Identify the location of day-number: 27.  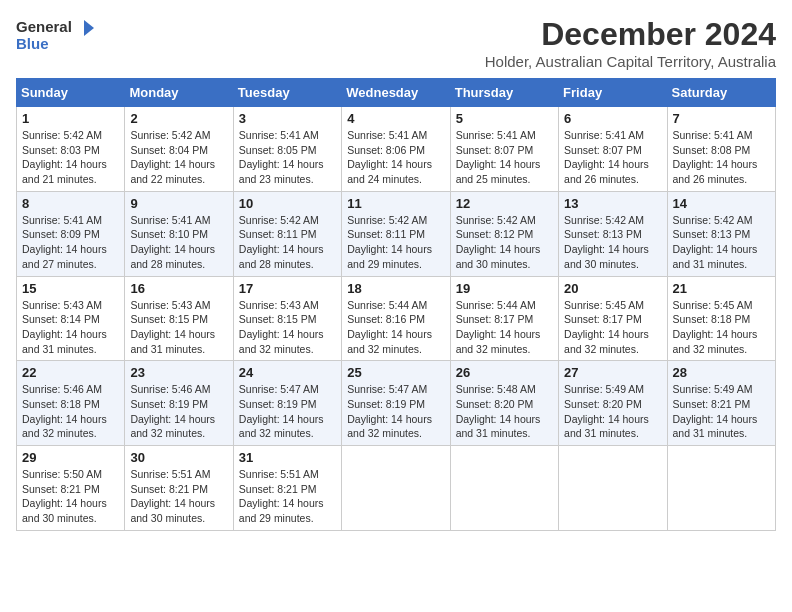
(612, 372).